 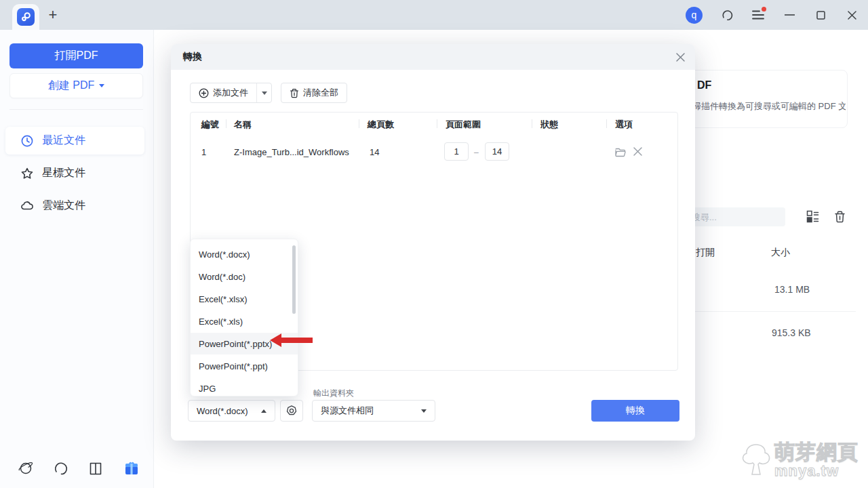 What do you see at coordinates (231, 93) in the screenshot?
I see `add-file-split-button: 添加文件` at bounding box center [231, 93].